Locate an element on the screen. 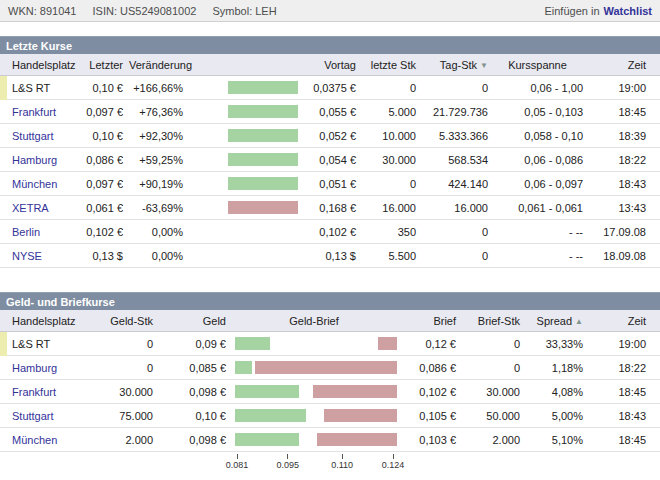 The width and height of the screenshot is (660, 480). last-volume: 0 is located at coordinates (388, 184).